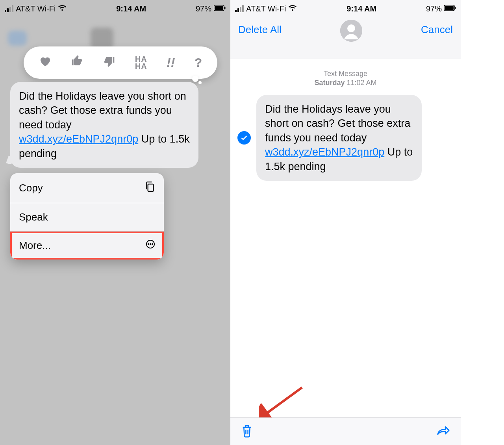 The width and height of the screenshot is (504, 445). What do you see at coordinates (260, 28) in the screenshot?
I see `delete-all-button: Delete All` at bounding box center [260, 28].